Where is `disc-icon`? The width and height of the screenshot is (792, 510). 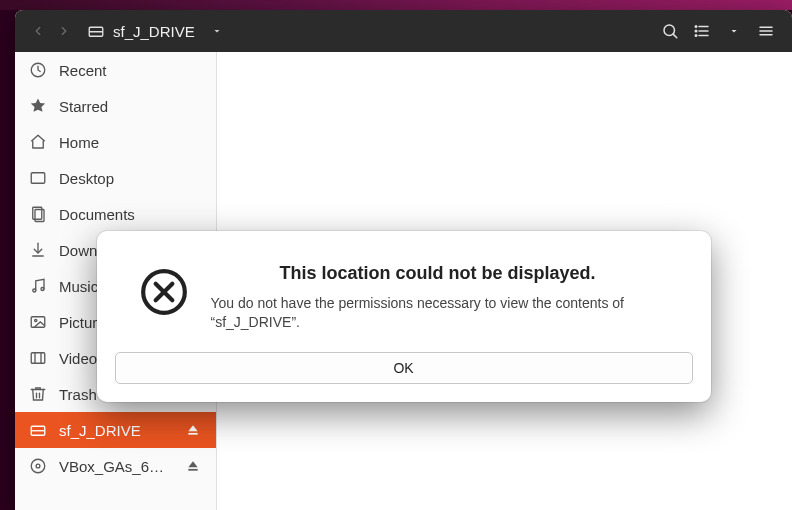 disc-icon is located at coordinates (38, 466).